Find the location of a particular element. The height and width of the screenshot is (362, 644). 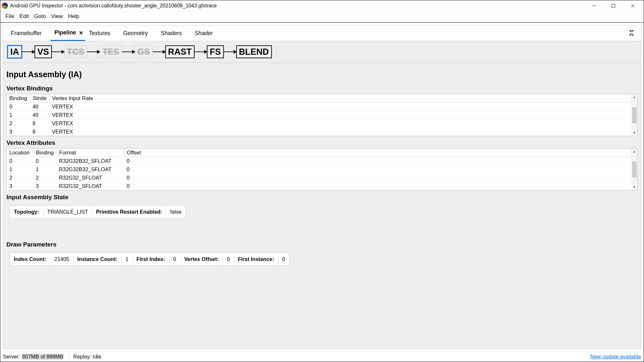

menu-view: View is located at coordinates (57, 16).